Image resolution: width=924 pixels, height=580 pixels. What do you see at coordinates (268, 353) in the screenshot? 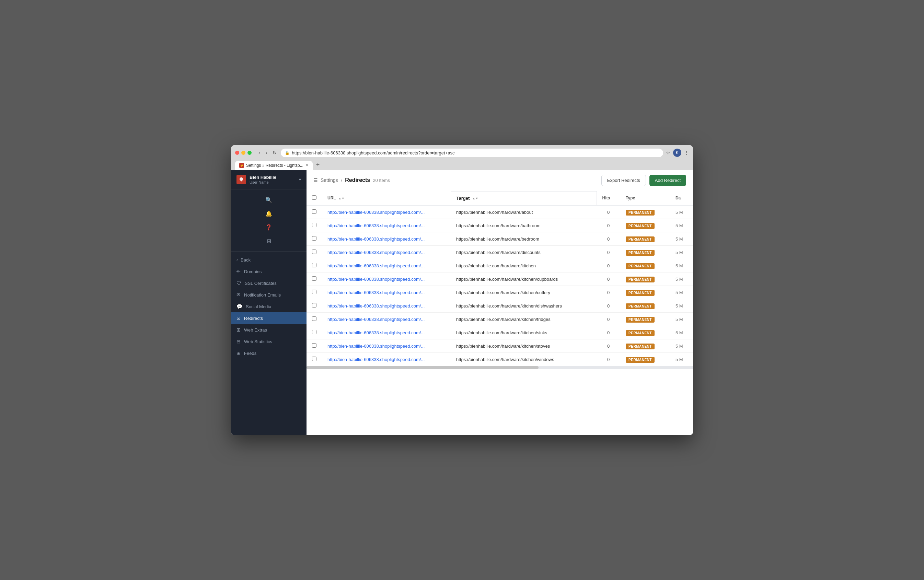
I see `sidebar-item-feeds: ⊞ Feeds` at bounding box center [268, 353].